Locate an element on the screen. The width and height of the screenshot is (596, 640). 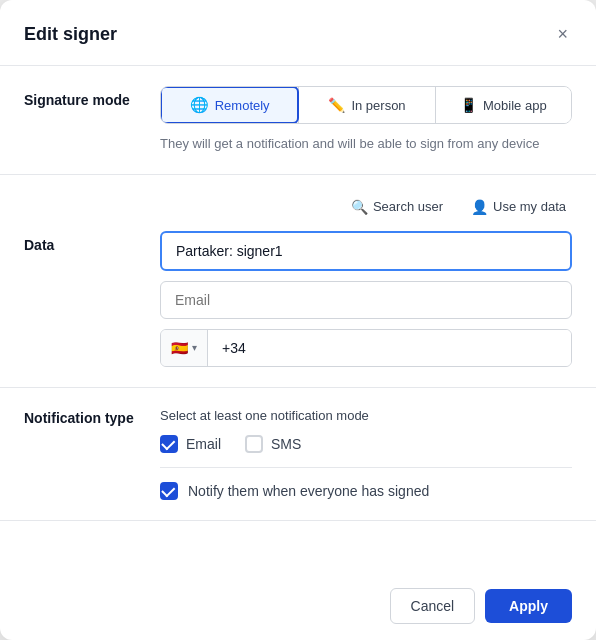
user-icon: 👤 is located at coordinates (480, 207).